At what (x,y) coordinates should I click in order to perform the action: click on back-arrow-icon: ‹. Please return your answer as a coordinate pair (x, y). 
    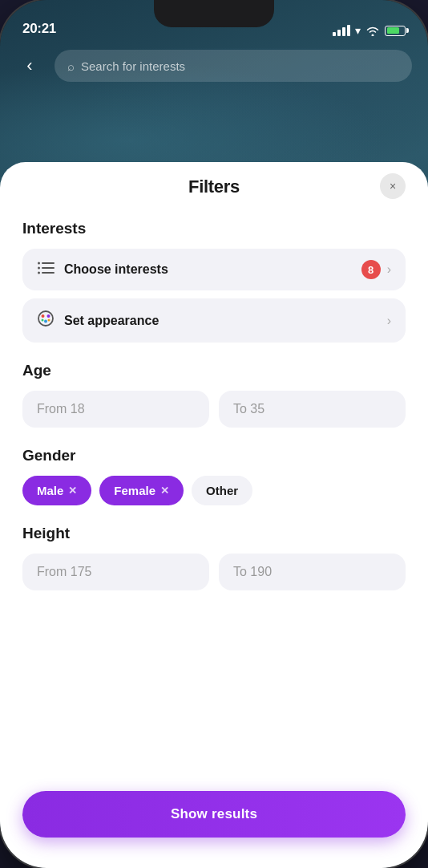
    Looking at the image, I should click on (29, 66).